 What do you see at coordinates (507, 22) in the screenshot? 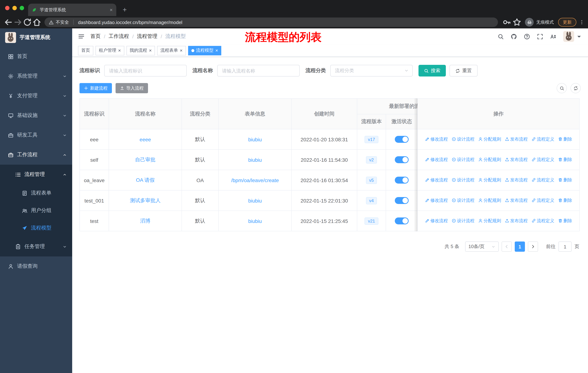
I see `password-key-icon` at bounding box center [507, 22].